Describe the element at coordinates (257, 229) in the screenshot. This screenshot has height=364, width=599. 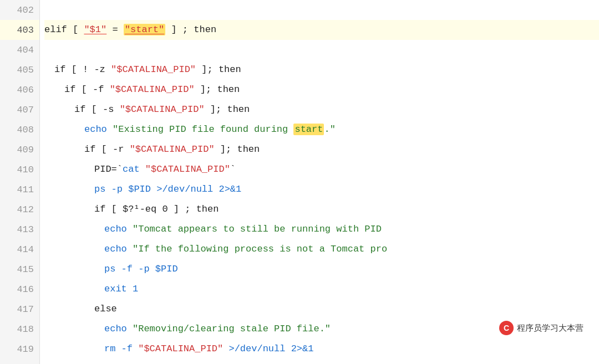
I see `code-token: "Tomcat appears to still be running with…` at that location.